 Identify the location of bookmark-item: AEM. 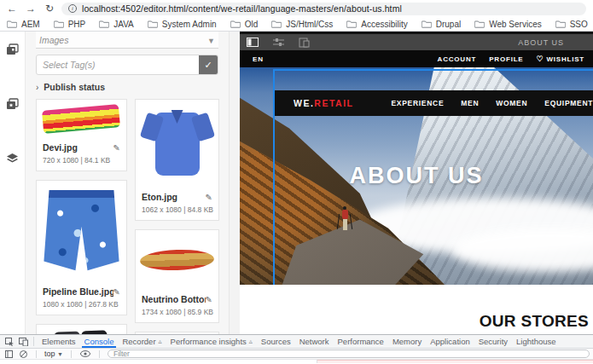
(24, 24).